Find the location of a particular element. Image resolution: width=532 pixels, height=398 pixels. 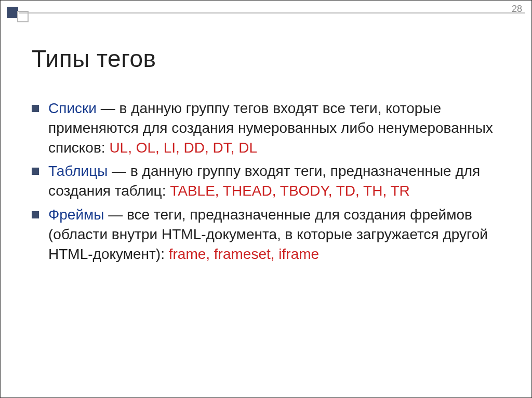

list-item: Таблицы — в данную группу входят теги, п… is located at coordinates (269, 181).